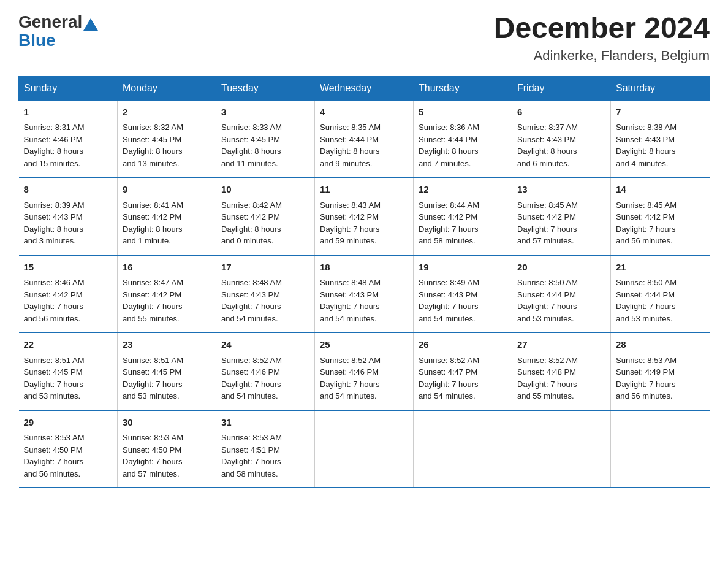 This screenshot has width=728, height=563. Describe the element at coordinates (561, 378) in the screenshot. I see `day-info: Sunrise: 8:52 AM Sunset: 4:48 PM Dayligh…` at that location.